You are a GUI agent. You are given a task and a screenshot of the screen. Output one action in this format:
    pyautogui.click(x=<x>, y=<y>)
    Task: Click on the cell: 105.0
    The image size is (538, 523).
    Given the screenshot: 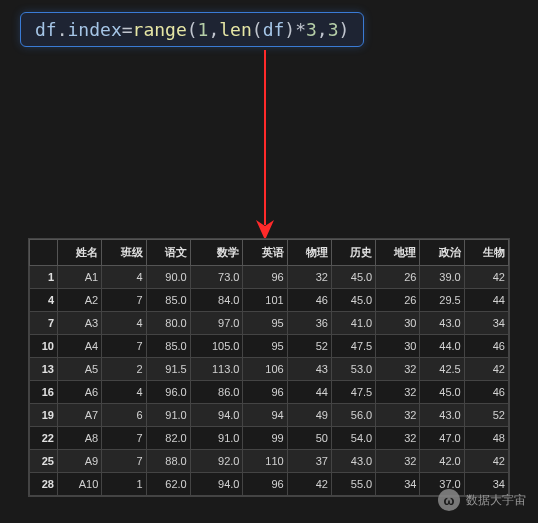 What is the action you would take?
    pyautogui.click(x=216, y=346)
    